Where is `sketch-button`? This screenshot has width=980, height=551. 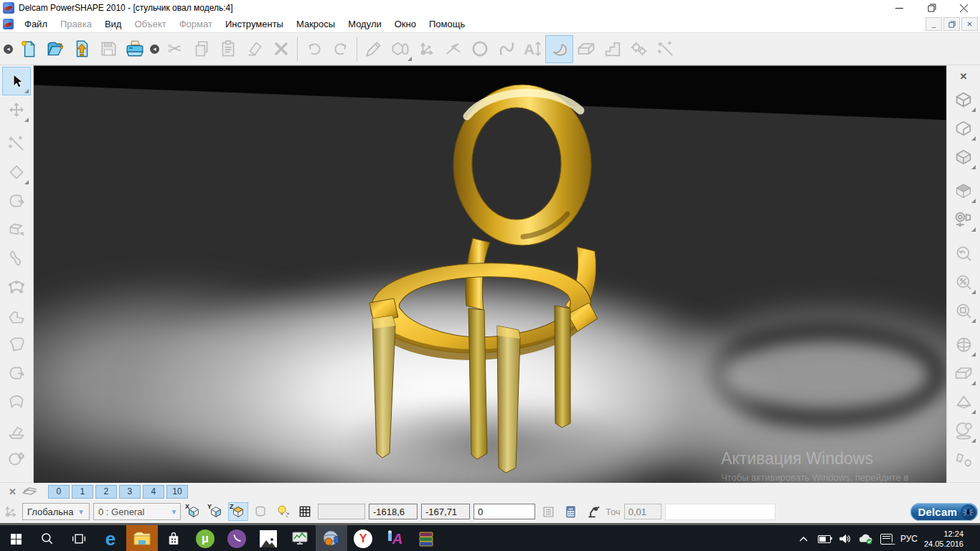
sketch-button is located at coordinates (373, 49).